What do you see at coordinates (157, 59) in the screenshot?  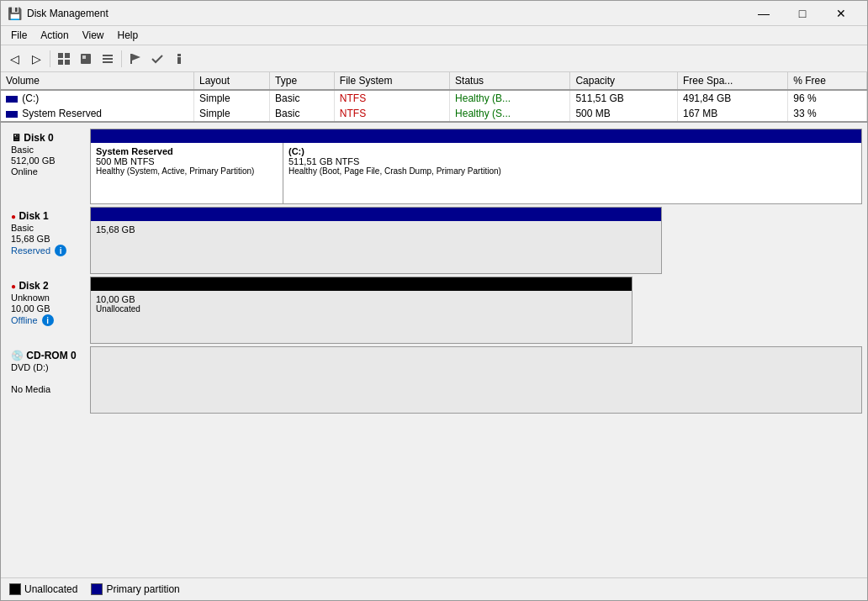 I see `check-icon` at bounding box center [157, 59].